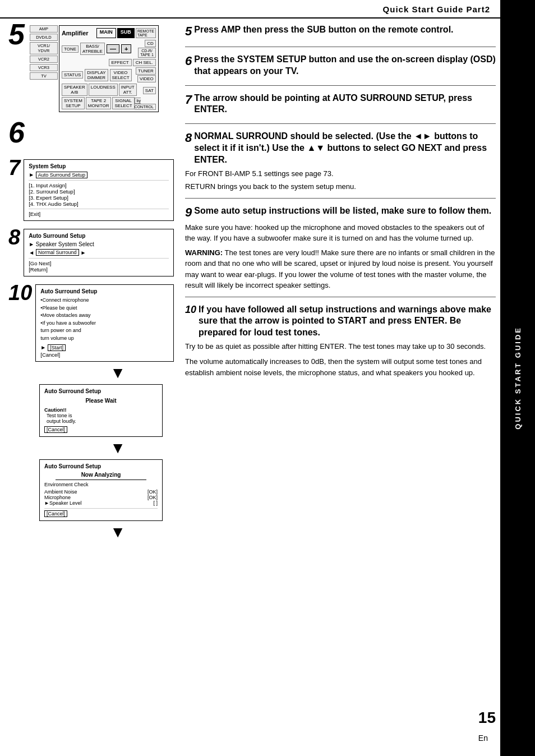  Describe the element at coordinates (107, 411) in the screenshot. I see `osd-wait-area: Auto Surround Setup Please Wait Caution!…` at that location.